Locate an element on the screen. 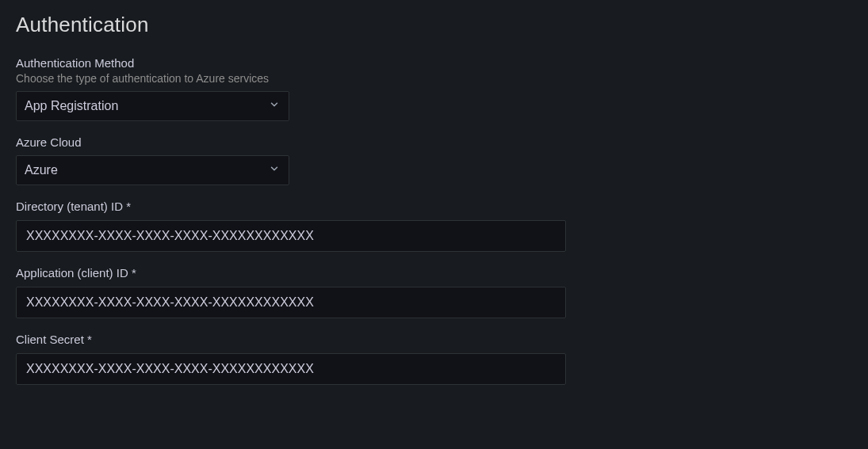 This screenshot has width=868, height=449. auth-method-select: App Registration is located at coordinates (152, 106).